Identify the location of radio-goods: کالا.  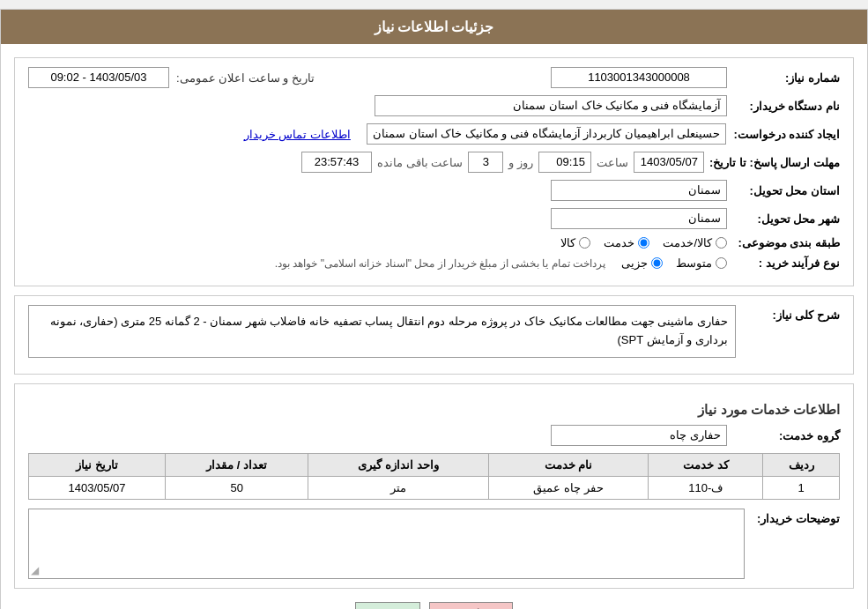
(575, 243).